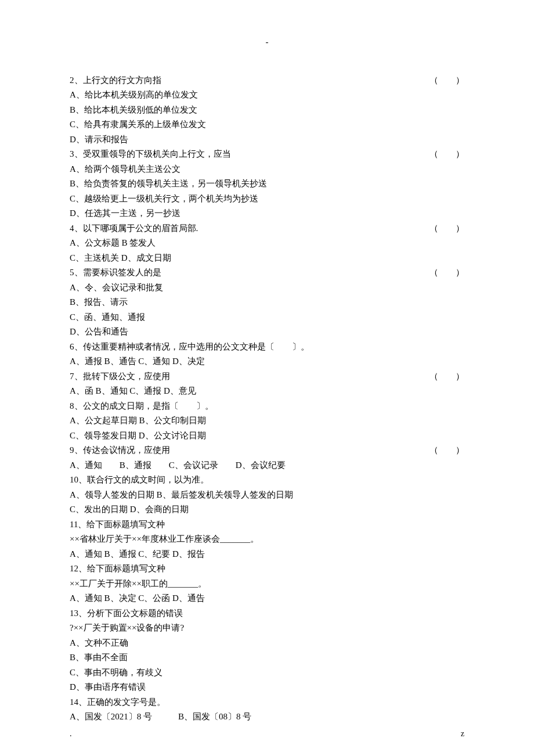 This screenshot has width=534, height=756. Describe the element at coordinates (267, 703) in the screenshot. I see `question-text: 14、正确的发文字号是。` at that location.